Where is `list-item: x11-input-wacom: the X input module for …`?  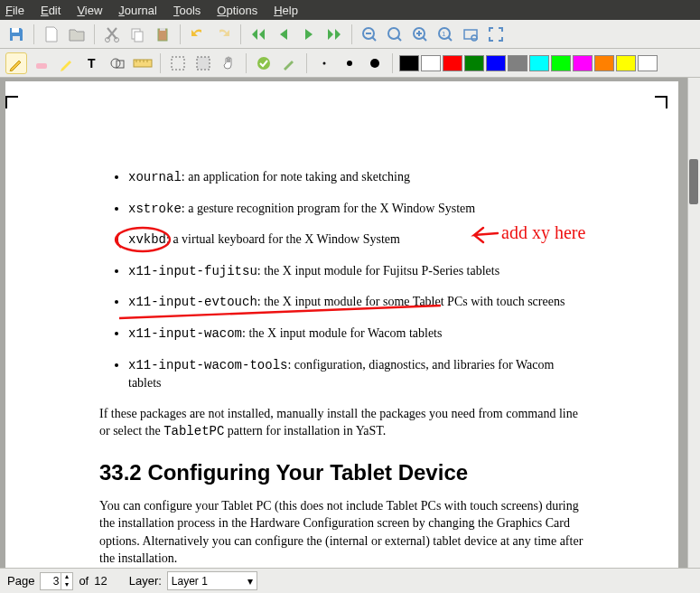 list-item: x11-input-wacom: the X input module for … is located at coordinates (358, 334).